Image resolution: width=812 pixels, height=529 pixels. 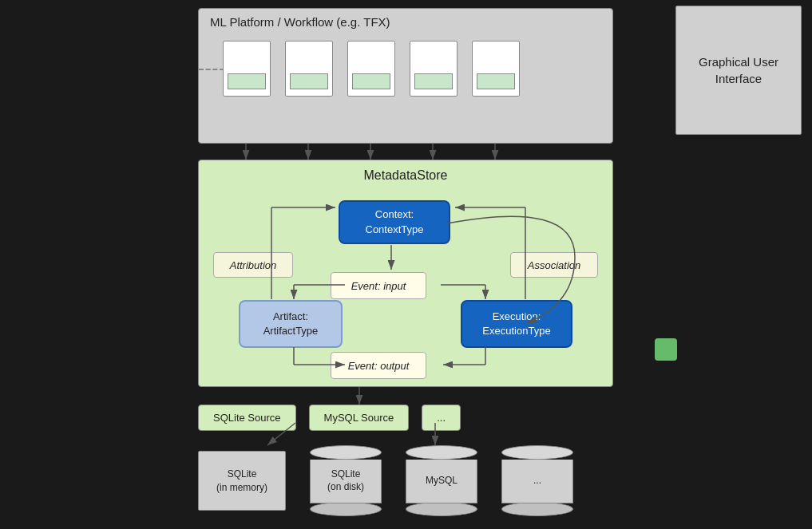 I want to click on ml-platform-title: ML Platform / Workflow (e.g. TFX), so click(x=300, y=22).